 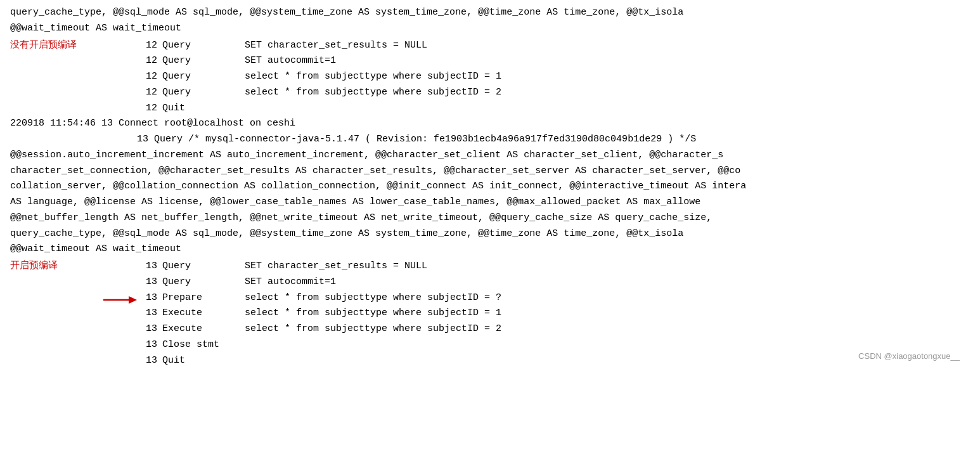 What do you see at coordinates (490, 186) in the screenshot?
I see `mid-line-5: collation_server, @@collation_connection…` at bounding box center [490, 186].